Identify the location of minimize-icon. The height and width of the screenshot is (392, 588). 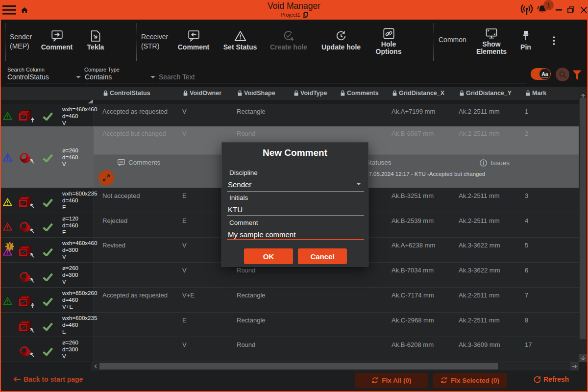
(559, 10).